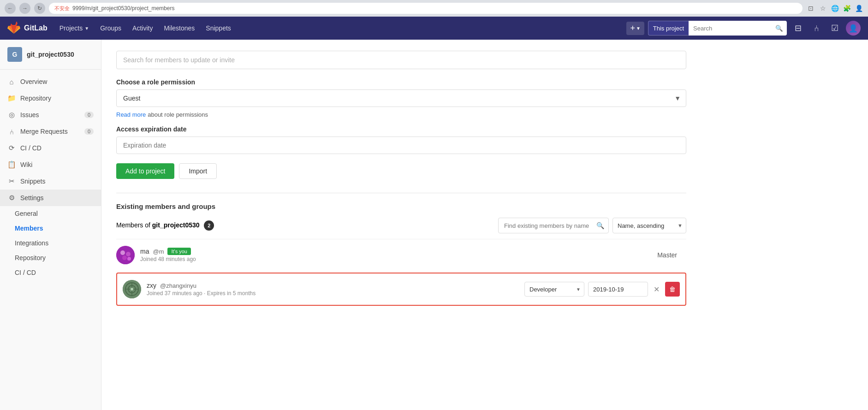 This screenshot has width=868, height=410. Describe the element at coordinates (554, 289) in the screenshot. I see `member-role-select-zxy: Developer Guest Reporter Maintainer Owne…` at that location.